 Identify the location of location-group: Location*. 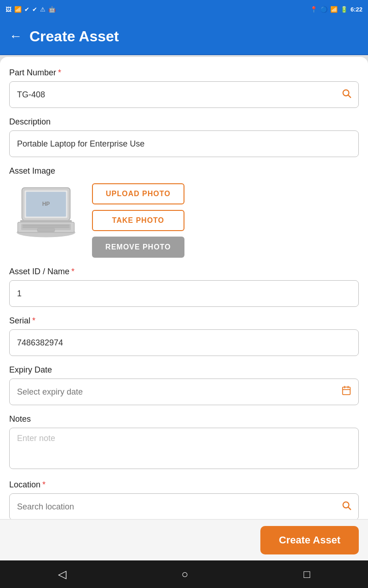
(184, 500).